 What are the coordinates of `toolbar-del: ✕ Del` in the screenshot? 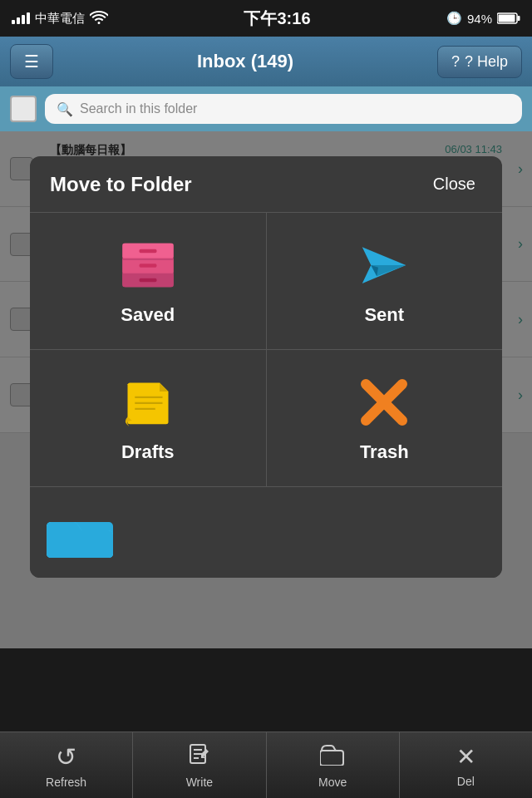 It's located at (466, 765).